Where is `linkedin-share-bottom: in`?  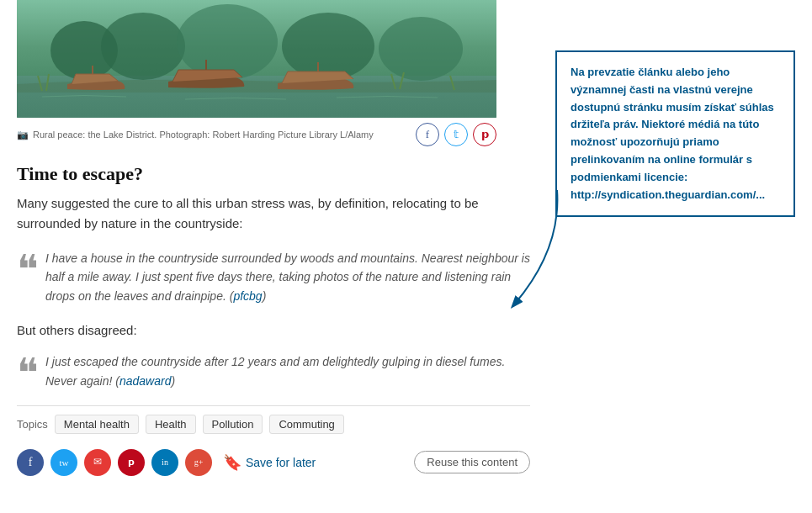 linkedin-share-bottom: in is located at coordinates (165, 463).